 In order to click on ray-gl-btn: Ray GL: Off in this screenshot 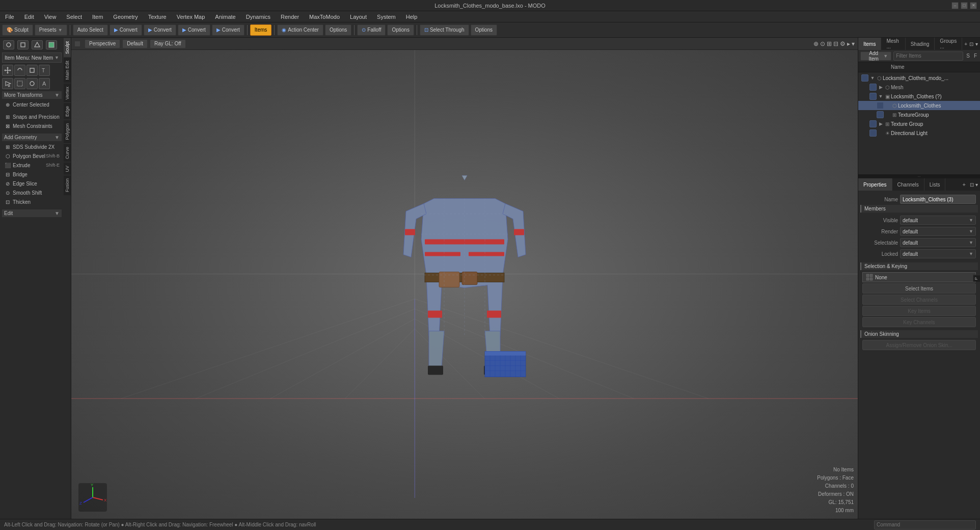, I will do `click(168, 44)`.